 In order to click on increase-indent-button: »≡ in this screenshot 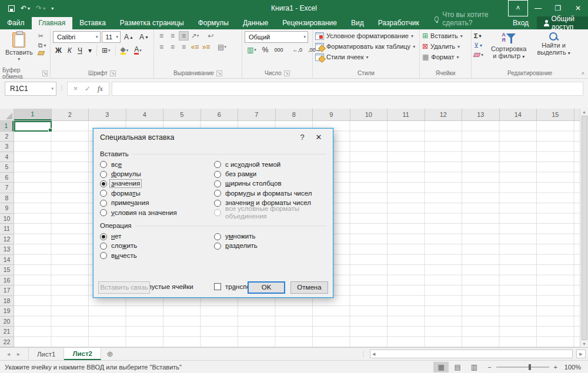, I will do `click(206, 47)`.